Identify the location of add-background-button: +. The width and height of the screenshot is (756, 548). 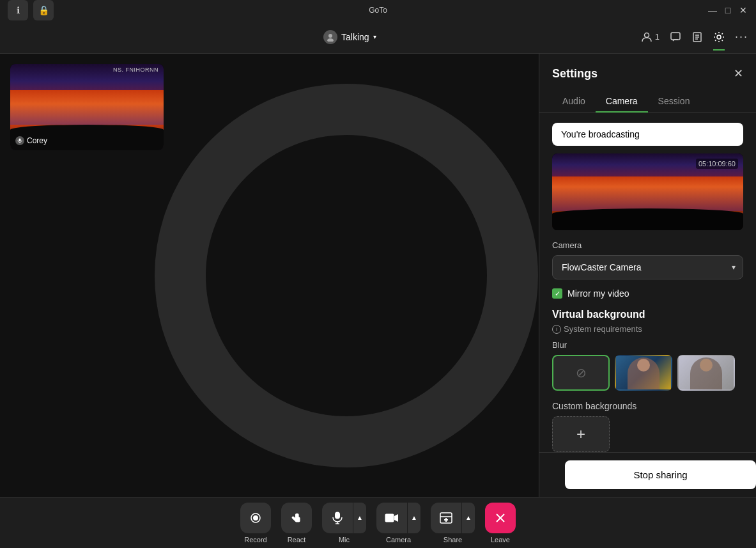
(581, 434).